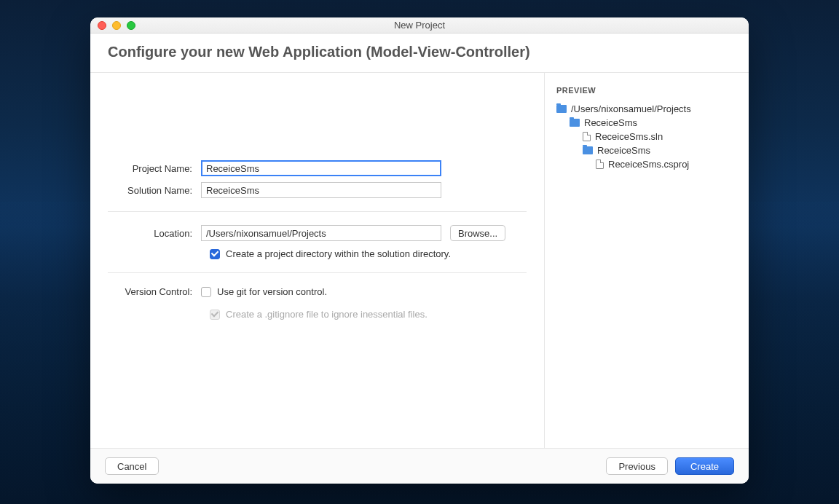  Describe the element at coordinates (637, 466) in the screenshot. I see `previous-button: Previous` at that location.